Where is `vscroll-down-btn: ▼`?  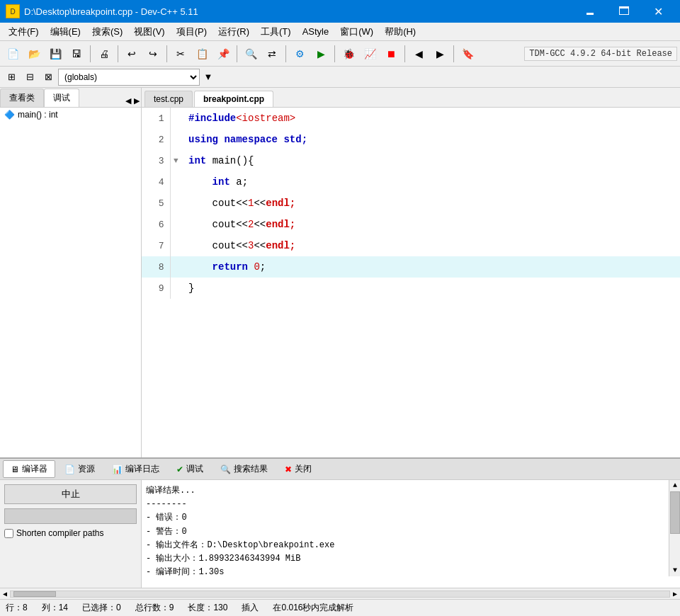 vscroll-down-btn: ▼ is located at coordinates (674, 571).